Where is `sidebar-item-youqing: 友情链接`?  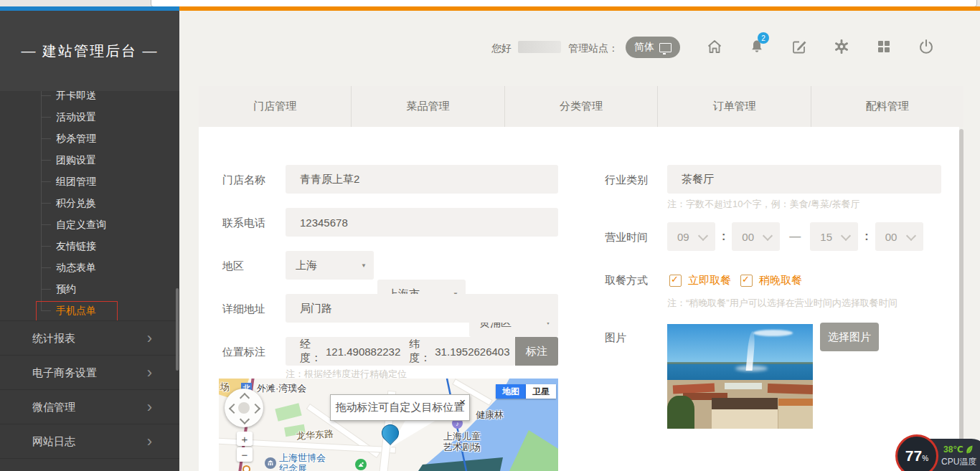 sidebar-item-youqing: 友情链接 is located at coordinates (99, 246).